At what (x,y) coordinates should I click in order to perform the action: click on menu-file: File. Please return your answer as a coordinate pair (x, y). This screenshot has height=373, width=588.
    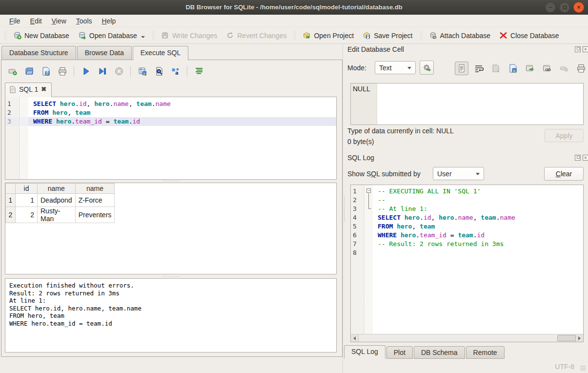
    Looking at the image, I should click on (15, 21).